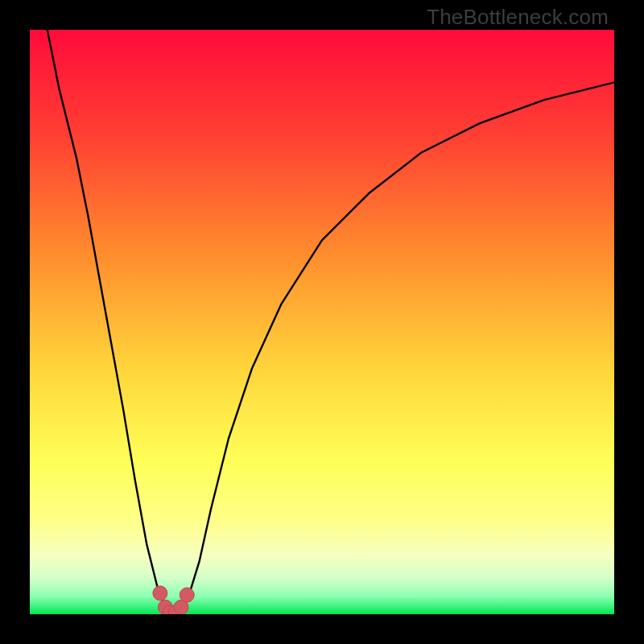 The height and width of the screenshot is (644, 644). What do you see at coordinates (518, 18) in the screenshot?
I see `watermark-text: TheBottleneck.com` at bounding box center [518, 18].